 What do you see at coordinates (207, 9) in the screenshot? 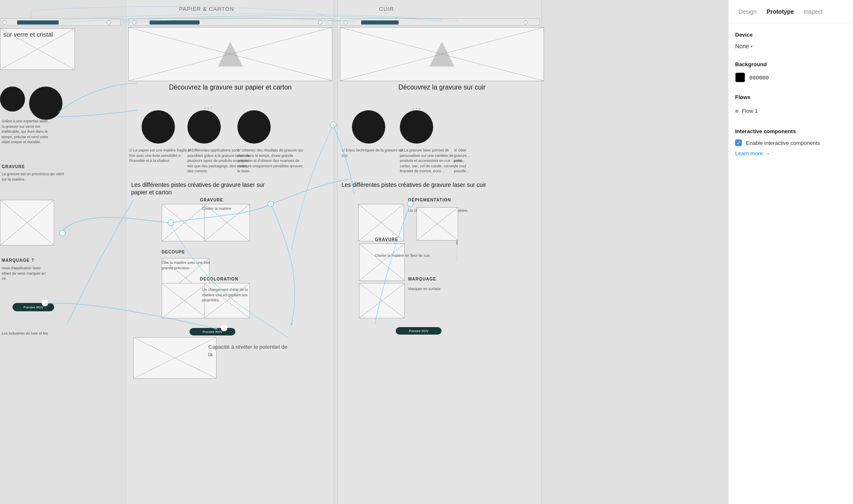
I see `papier-label: PAPIER & CARTON` at bounding box center [207, 9].